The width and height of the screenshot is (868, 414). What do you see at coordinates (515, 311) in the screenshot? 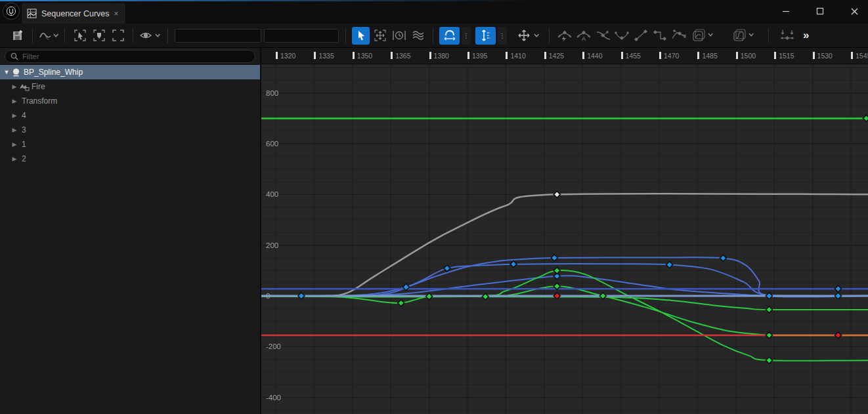
I see `curve-green-curve-mid-fall` at bounding box center [515, 311].